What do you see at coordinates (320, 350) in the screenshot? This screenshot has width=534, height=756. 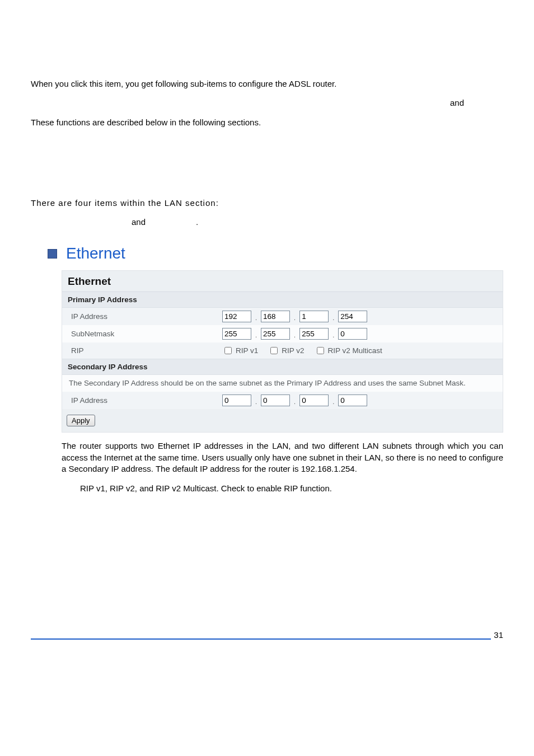 I see `rip-v2m-checkbox` at bounding box center [320, 350].